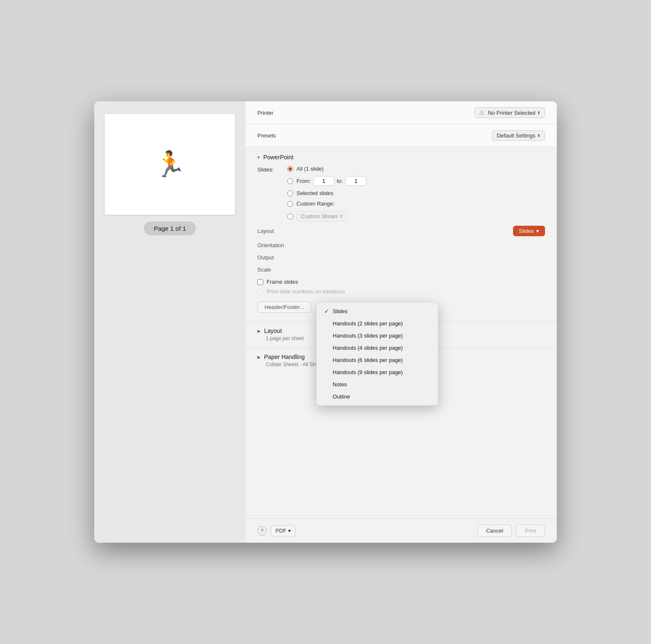 The height and width of the screenshot is (644, 651). Describe the element at coordinates (340, 384) in the screenshot. I see `dropdown-item-label: Notes` at that location.